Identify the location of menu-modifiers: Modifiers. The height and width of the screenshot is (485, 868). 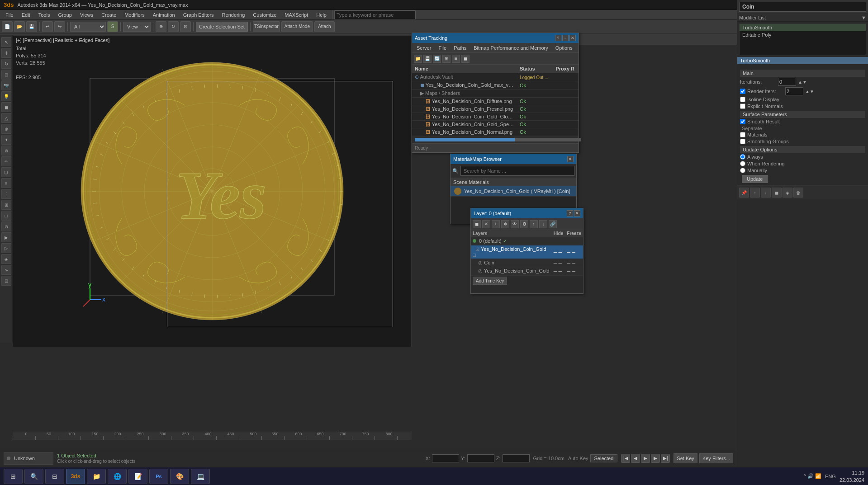
(135, 15).